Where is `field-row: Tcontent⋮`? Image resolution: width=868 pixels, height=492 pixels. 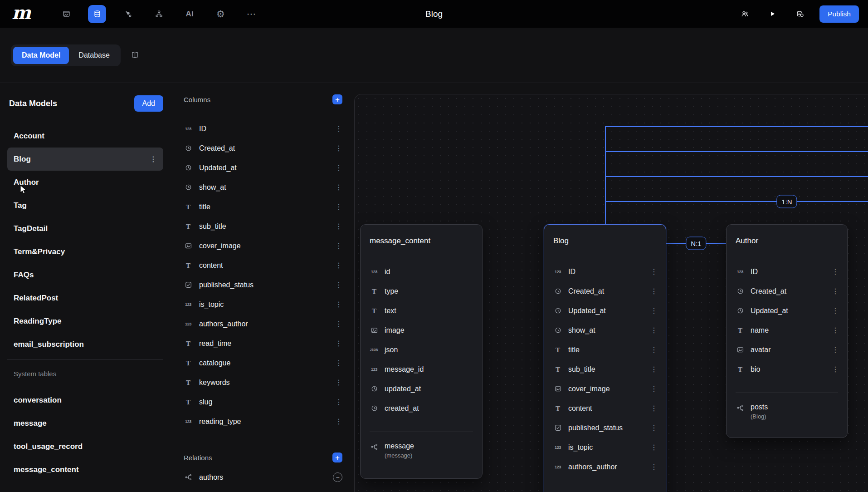 field-row: Tcontent⋮ is located at coordinates (605, 408).